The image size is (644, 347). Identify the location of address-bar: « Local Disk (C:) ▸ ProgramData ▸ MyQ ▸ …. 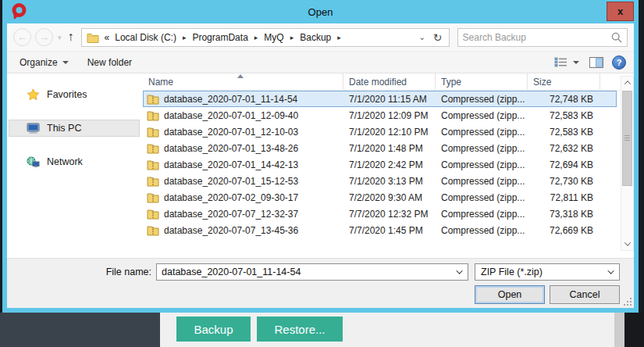
(265, 38).